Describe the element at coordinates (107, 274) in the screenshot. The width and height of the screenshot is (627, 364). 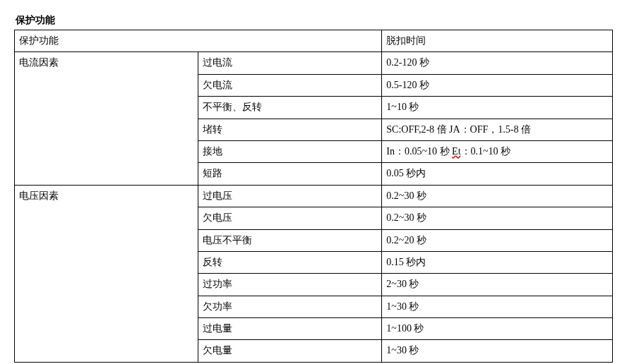
I see `category-cell: 电压因素` at that location.